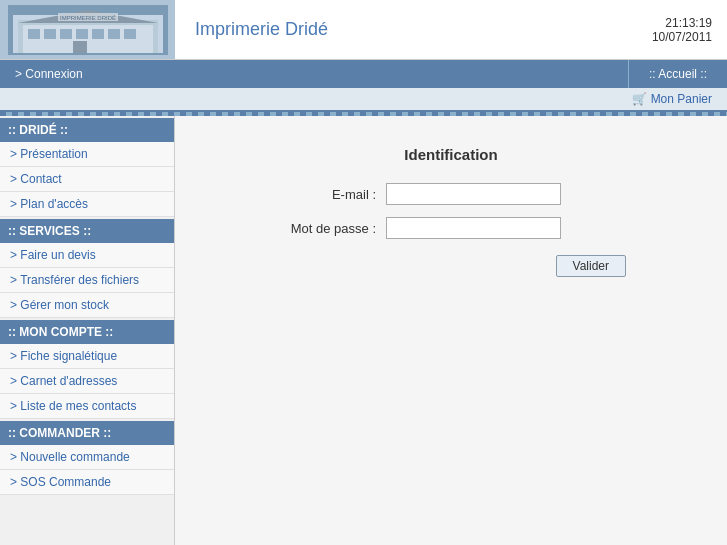 The width and height of the screenshot is (727, 545). I want to click on cart-bar: 🛒 Mon Panier, so click(364, 100).